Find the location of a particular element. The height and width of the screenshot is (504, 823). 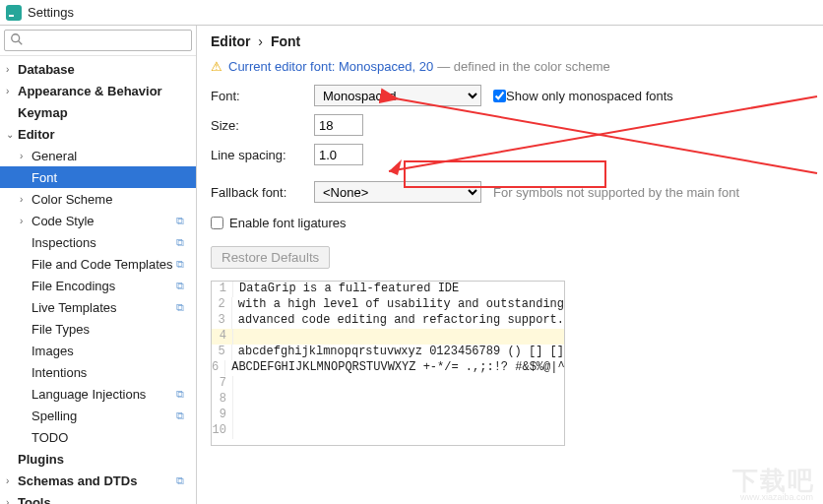

tree-item-plugins: Plugins is located at coordinates (98, 459).